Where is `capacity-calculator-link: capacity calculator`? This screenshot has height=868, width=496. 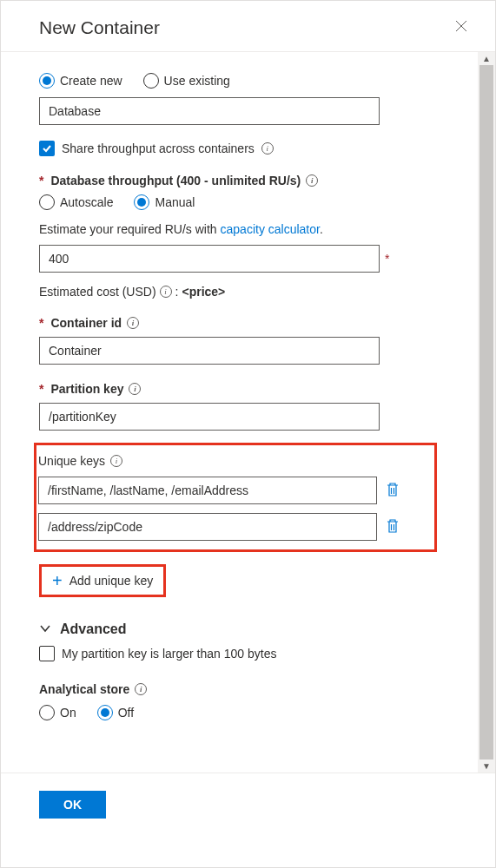 capacity-calculator-link: capacity calculator is located at coordinates (270, 229).